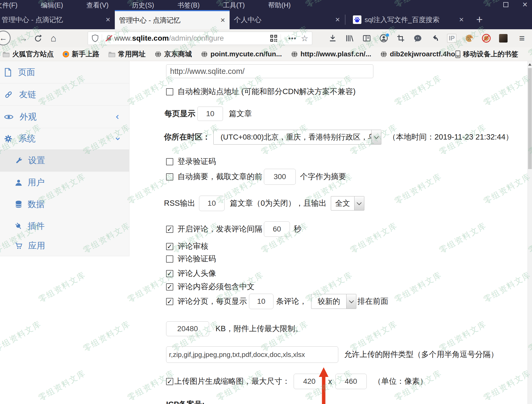 The height and width of the screenshot is (404, 532). What do you see at coordinates (292, 38) in the screenshot?
I see `page-actions-icon: •••` at bounding box center [292, 38].